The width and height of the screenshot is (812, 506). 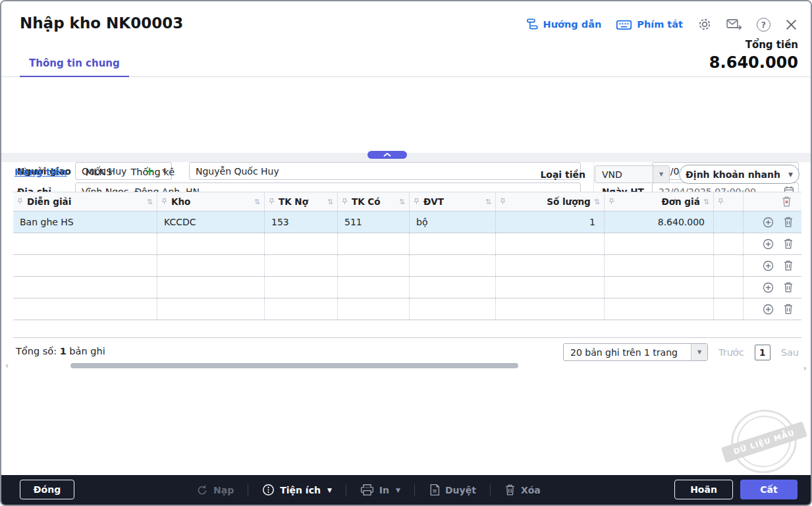 I want to click on shortcuts-link: Phím tắt, so click(x=649, y=25).